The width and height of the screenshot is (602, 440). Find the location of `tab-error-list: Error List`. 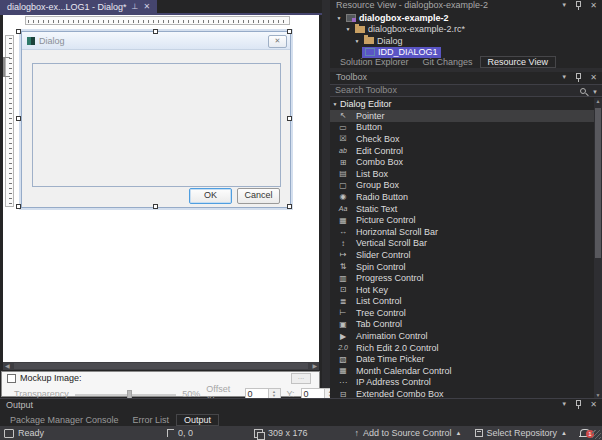

tab-error-list: Error List is located at coordinates (152, 420).